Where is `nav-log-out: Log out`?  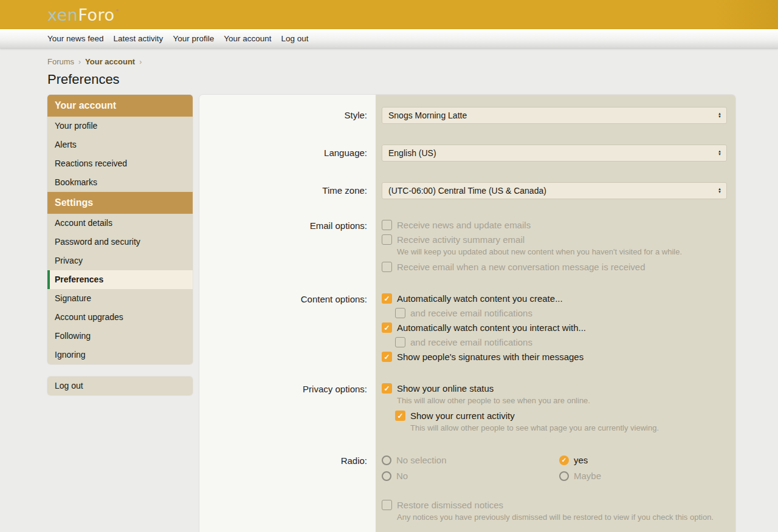 nav-log-out: Log out is located at coordinates (294, 39).